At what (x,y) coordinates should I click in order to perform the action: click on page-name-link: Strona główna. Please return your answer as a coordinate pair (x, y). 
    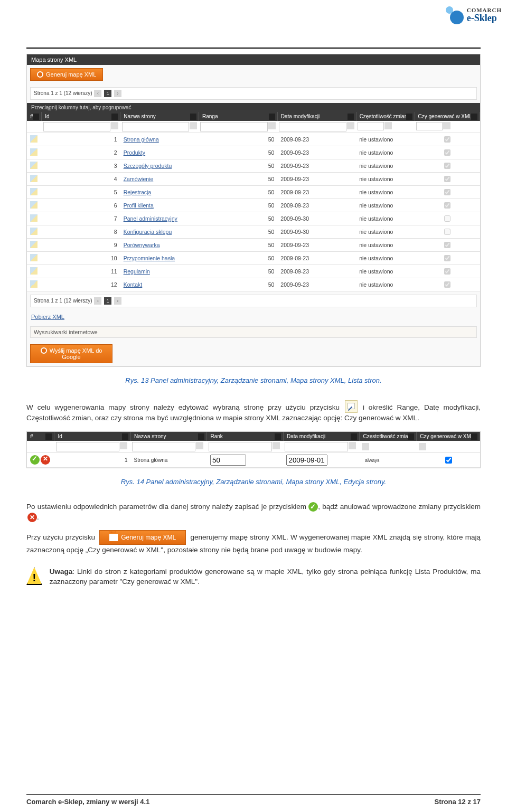
    Looking at the image, I should click on (142, 139).